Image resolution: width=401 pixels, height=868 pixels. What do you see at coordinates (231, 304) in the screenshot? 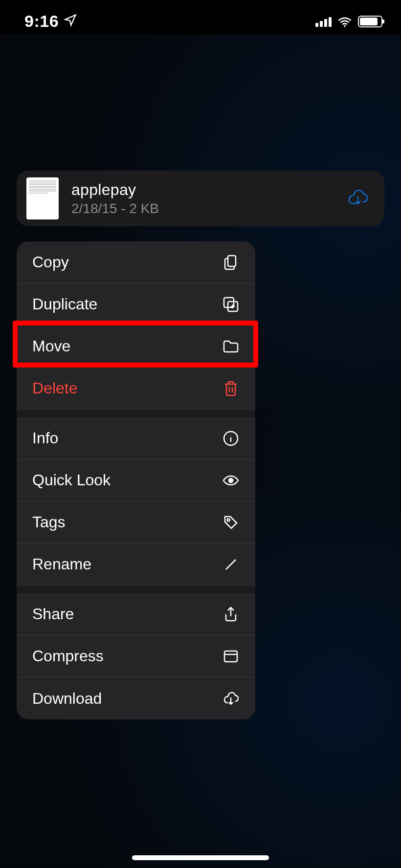
I see `duplicate-icon` at bounding box center [231, 304].